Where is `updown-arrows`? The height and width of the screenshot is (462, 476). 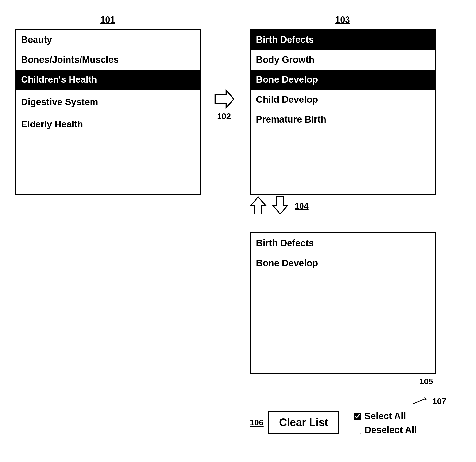
updown-arrows is located at coordinates (269, 206).